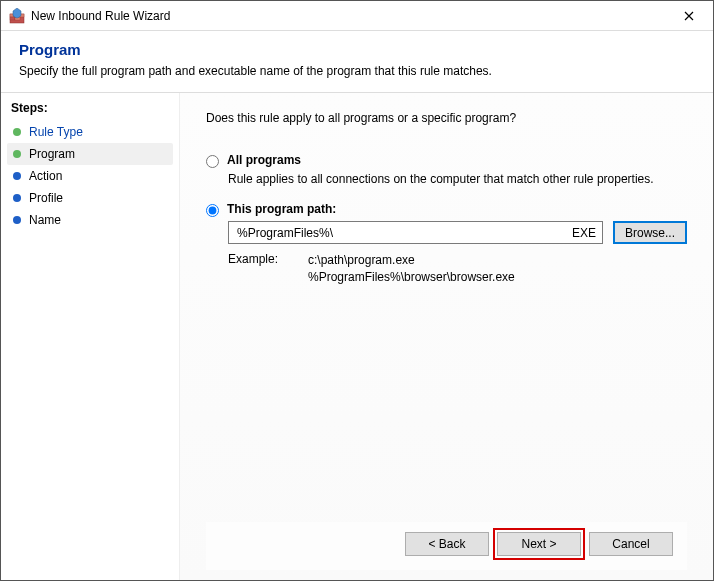 The height and width of the screenshot is (581, 714). What do you see at coordinates (52, 154) in the screenshot?
I see `step-label: Program` at bounding box center [52, 154].